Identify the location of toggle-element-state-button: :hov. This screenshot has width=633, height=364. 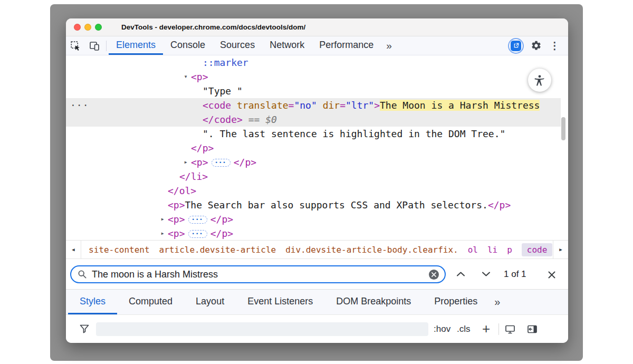
(442, 329).